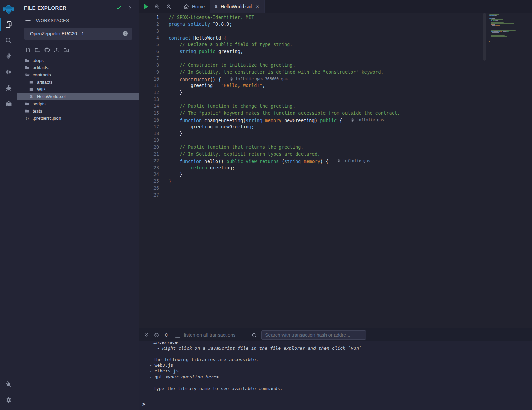 This screenshot has height=410, width=532. What do you see at coordinates (335, 348) in the screenshot?
I see `terminal-line: - Right click on a JavaScript file in th…` at bounding box center [335, 348].